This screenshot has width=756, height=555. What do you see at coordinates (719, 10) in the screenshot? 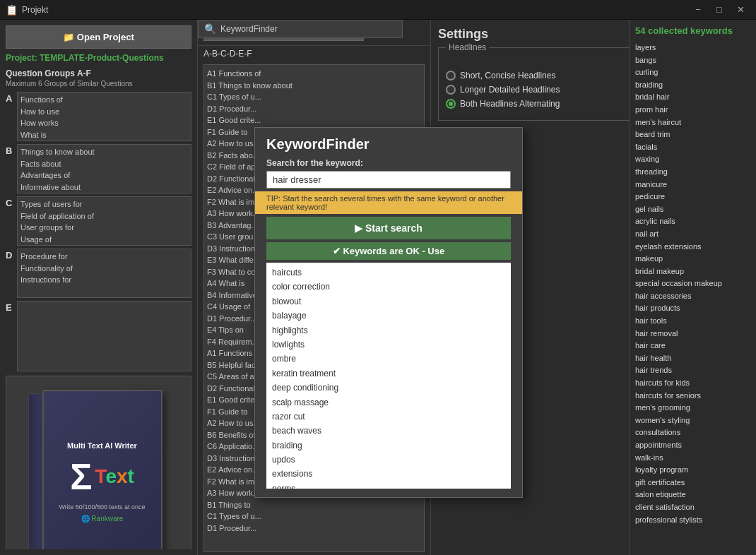
I see `title-bar-controls: − □ ✕` at bounding box center [719, 10].